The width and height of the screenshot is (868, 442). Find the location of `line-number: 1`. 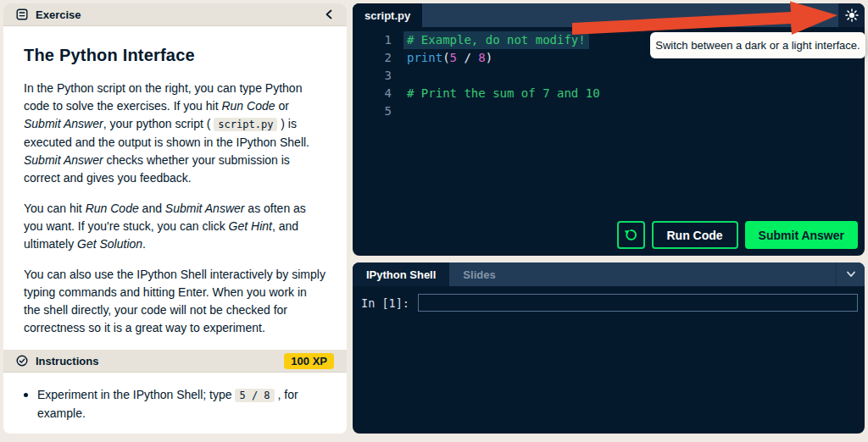

line-number: 1 is located at coordinates (372, 41).